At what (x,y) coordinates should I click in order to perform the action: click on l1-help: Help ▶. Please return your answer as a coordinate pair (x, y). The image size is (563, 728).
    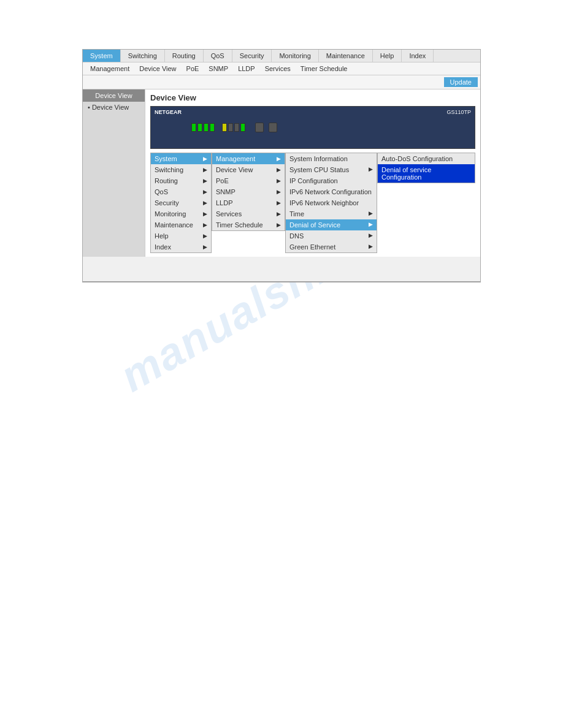
    Looking at the image, I should click on (181, 236).